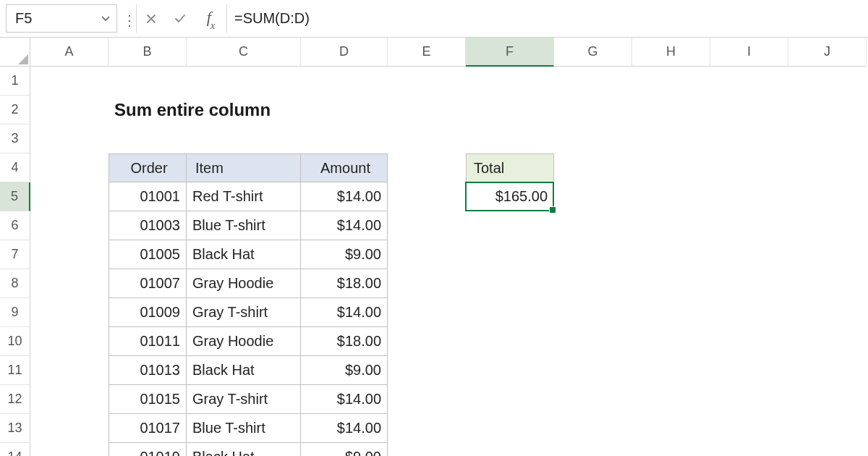 This screenshot has height=456, width=868. What do you see at coordinates (510, 52) in the screenshot?
I see `column-header: F` at bounding box center [510, 52].